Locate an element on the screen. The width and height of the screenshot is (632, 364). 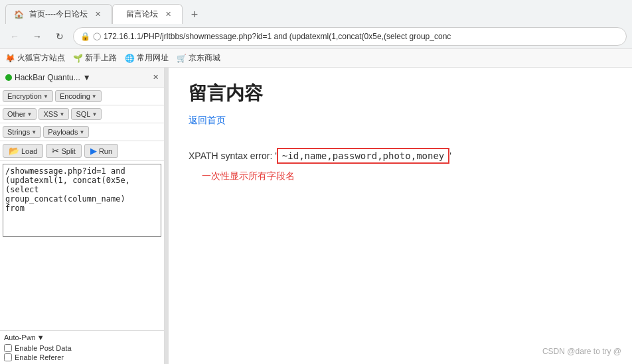
hackbar-close-button: ✕ is located at coordinates (155, 77).